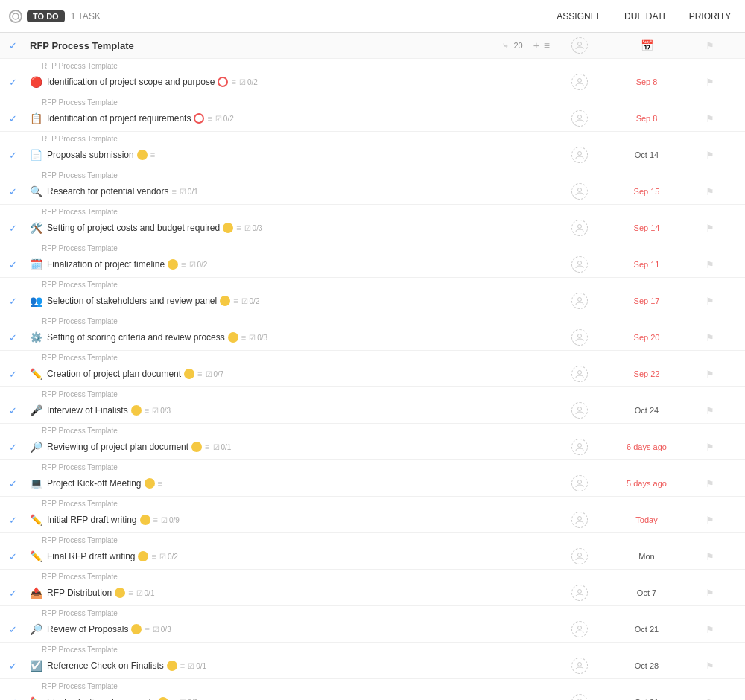 The width and height of the screenshot is (745, 700). Describe the element at coordinates (372, 338) in the screenshot. I see `task-row-7: ✓⚙️Setting of scoring criteria and revie…` at that location.